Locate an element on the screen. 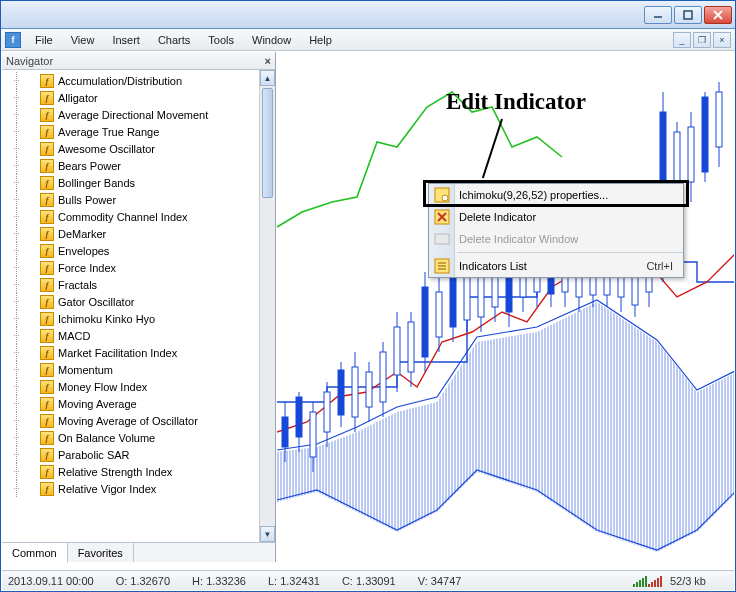  mdi-restore-button: ❐ is located at coordinates (702, 40).